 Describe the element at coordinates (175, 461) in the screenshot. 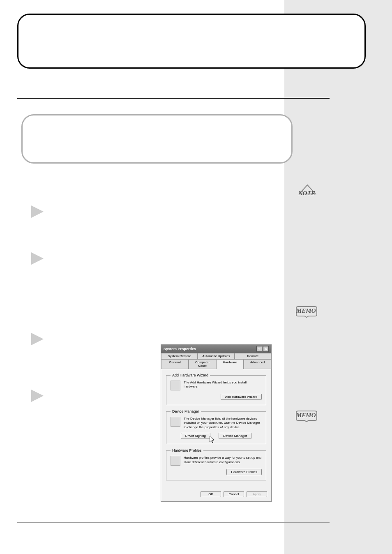

I see `hardware-profiles-icon` at that location.